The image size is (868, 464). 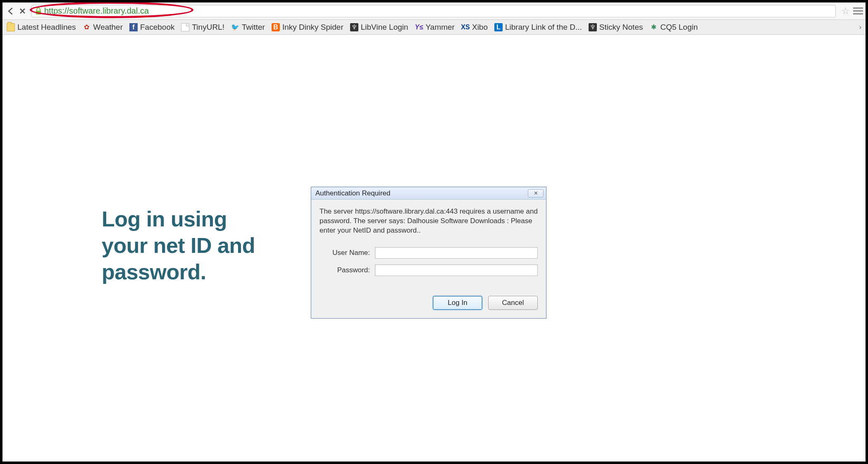 I want to click on instruction-text: Log in using your net ID and password., so click(x=197, y=246).